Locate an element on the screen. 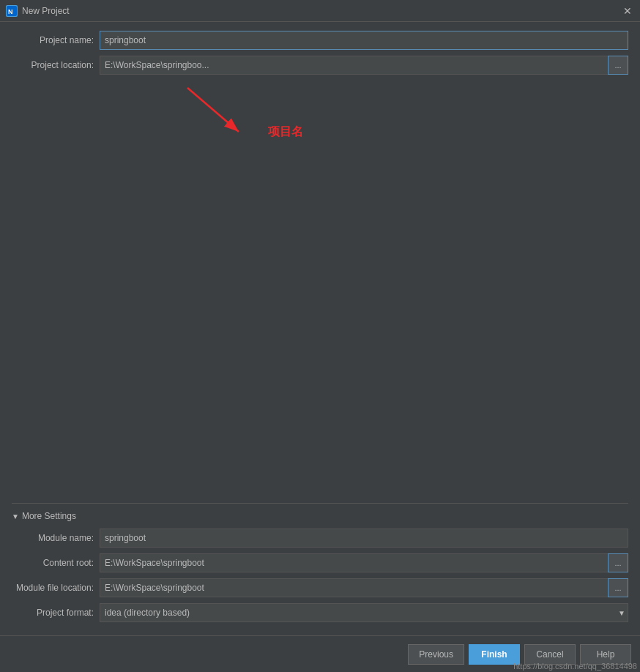  annotation-arrow is located at coordinates (217, 117).